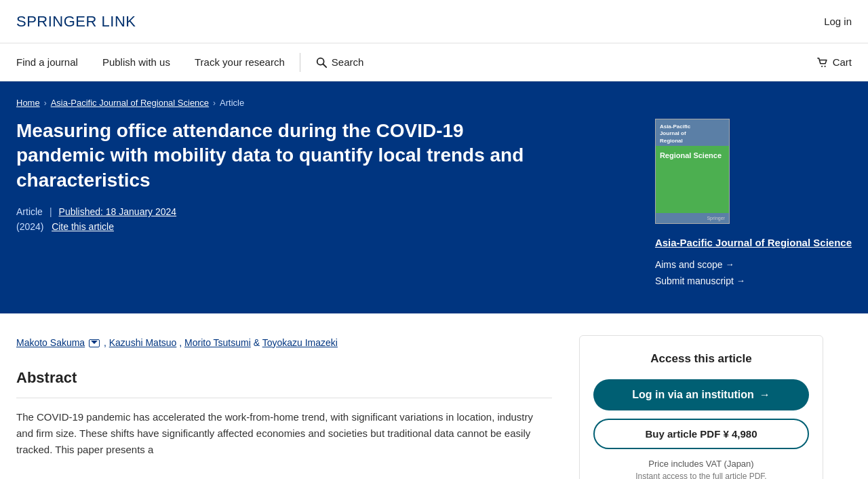 This screenshot has height=479, width=868. What do you see at coordinates (730, 265) in the screenshot?
I see `aims-arrow: →` at bounding box center [730, 265].